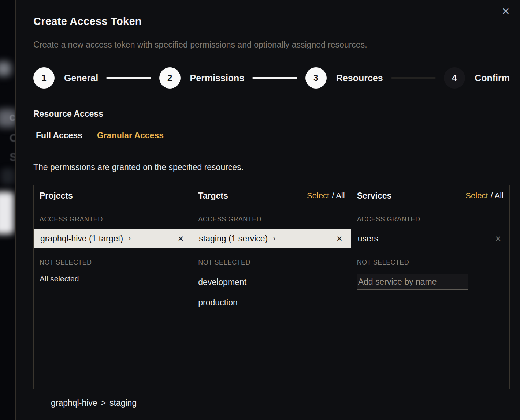  What do you see at coordinates (181, 239) in the screenshot?
I see `remove-project-icon: ✕` at bounding box center [181, 239].